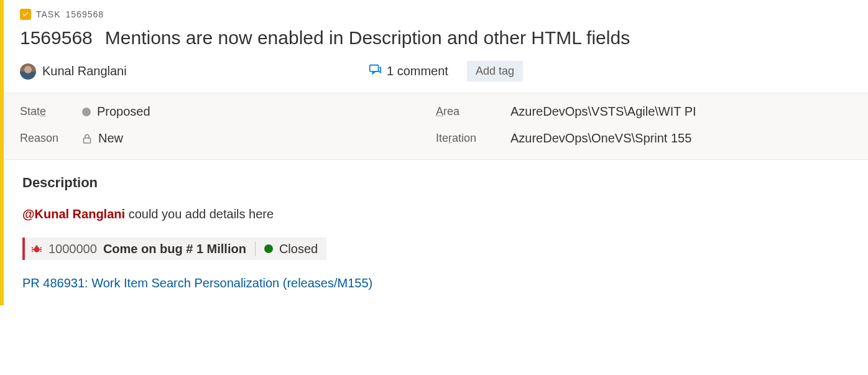 This screenshot has width=868, height=375. What do you see at coordinates (111, 138) in the screenshot?
I see `reason-value: New` at bounding box center [111, 138].